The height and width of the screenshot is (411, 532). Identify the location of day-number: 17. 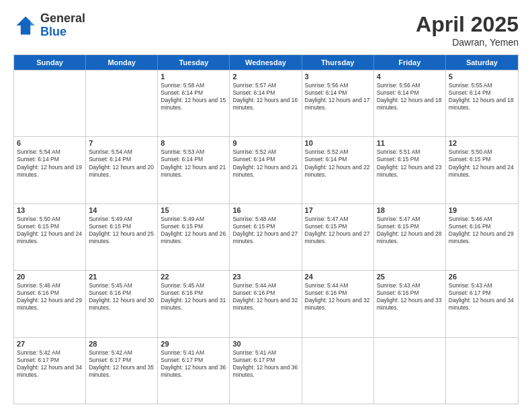
(338, 210).